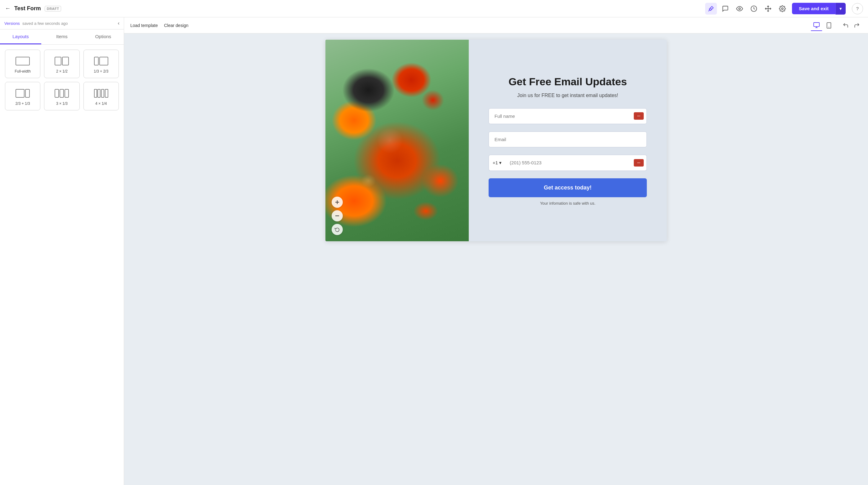  I want to click on layout-2-3-1-3: 2/3 + 1/3, so click(23, 96).